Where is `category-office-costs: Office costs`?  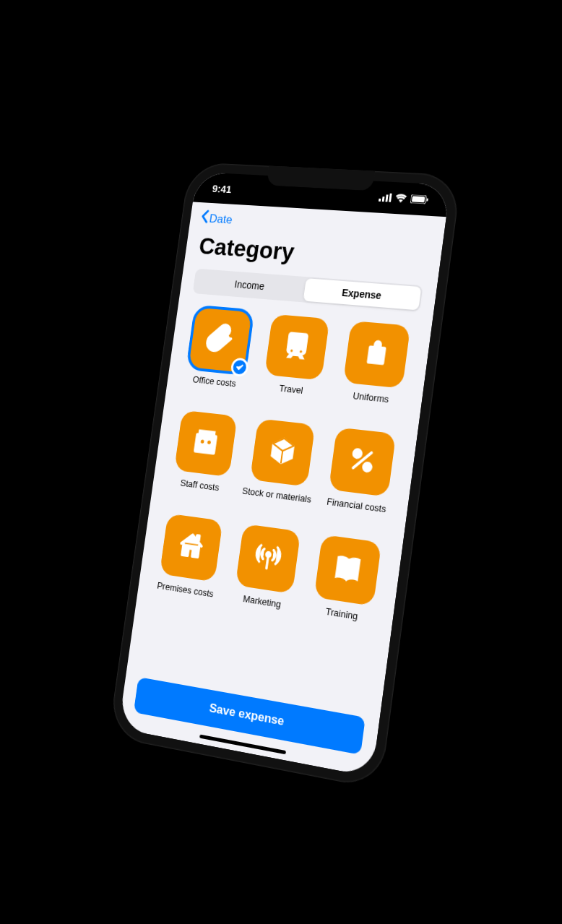
category-office-costs: Office costs is located at coordinates (218, 354).